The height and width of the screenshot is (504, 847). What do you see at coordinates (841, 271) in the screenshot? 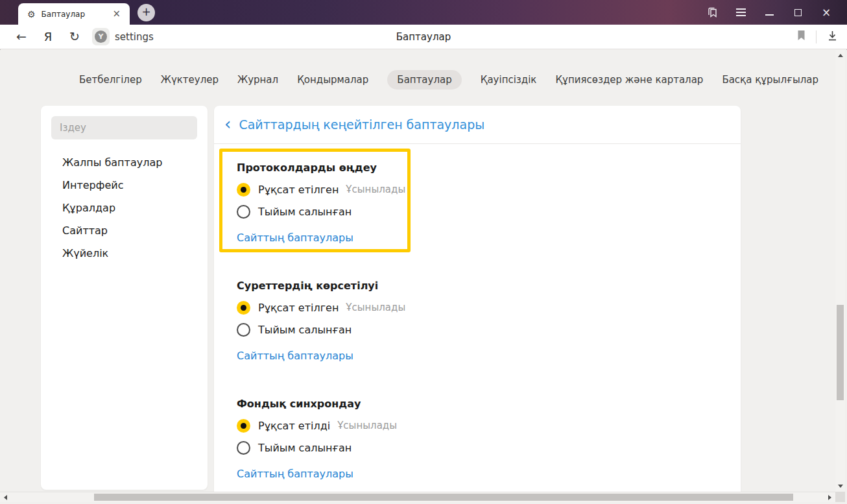
I see `vertical-scrollbar` at bounding box center [841, 271].